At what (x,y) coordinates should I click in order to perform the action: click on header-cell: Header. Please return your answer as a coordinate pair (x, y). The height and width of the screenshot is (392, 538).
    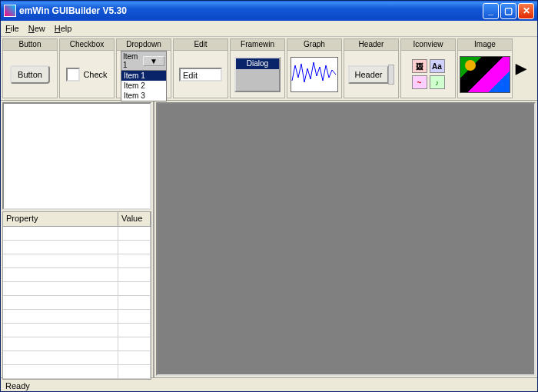
    Looking at the image, I should click on (368, 75).